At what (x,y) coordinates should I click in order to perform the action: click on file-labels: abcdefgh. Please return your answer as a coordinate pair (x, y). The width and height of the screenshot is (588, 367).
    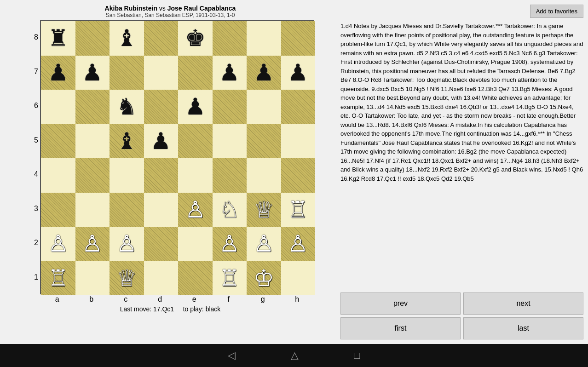
    Looking at the image, I should click on (177, 299).